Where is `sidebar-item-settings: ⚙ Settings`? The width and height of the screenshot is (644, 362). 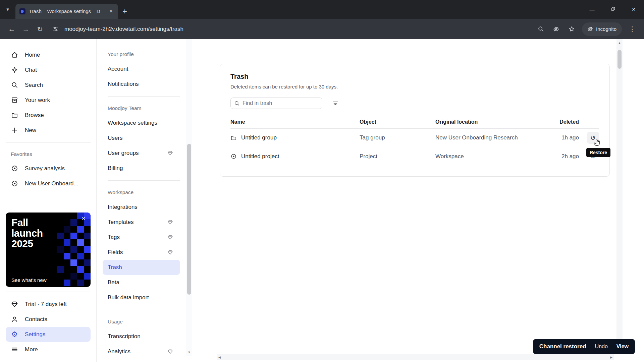 sidebar-item-settings: ⚙ Settings is located at coordinates (48, 335).